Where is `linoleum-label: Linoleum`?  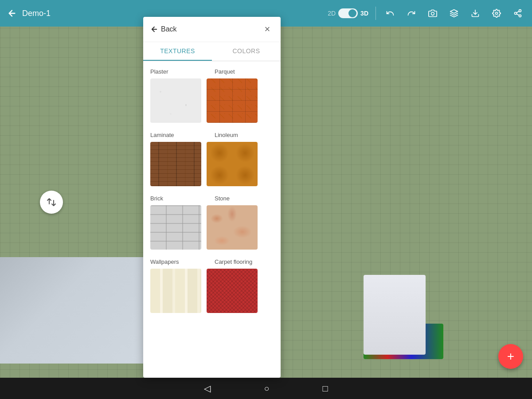 linoleum-label: Linoleum is located at coordinates (244, 135).